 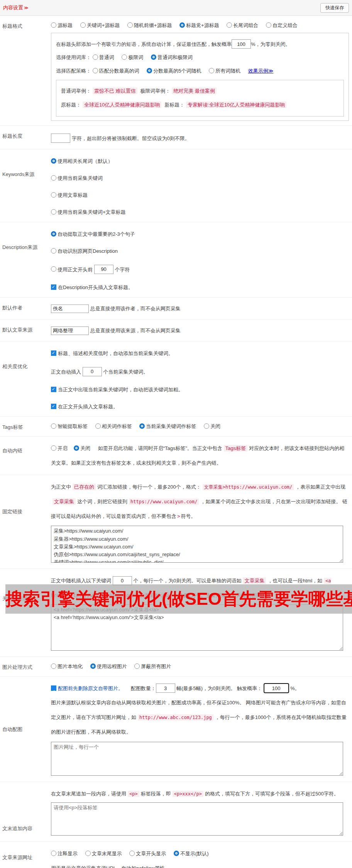 I want to click on text: 词汇添加链接，每行一个，最多200个，格式：, so click(x=149, y=487).